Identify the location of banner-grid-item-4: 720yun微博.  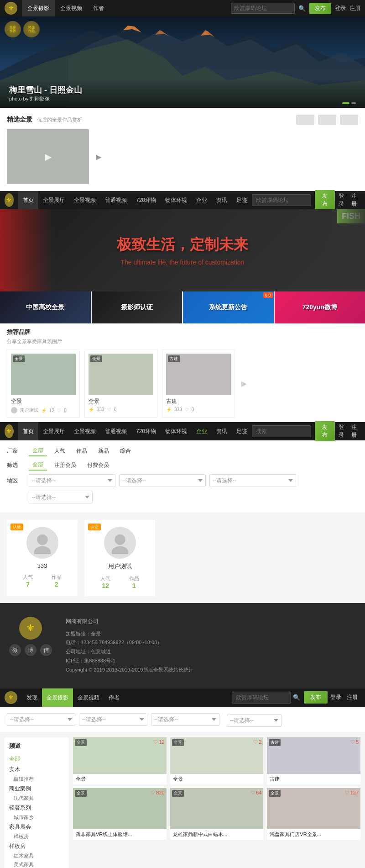
(320, 307).